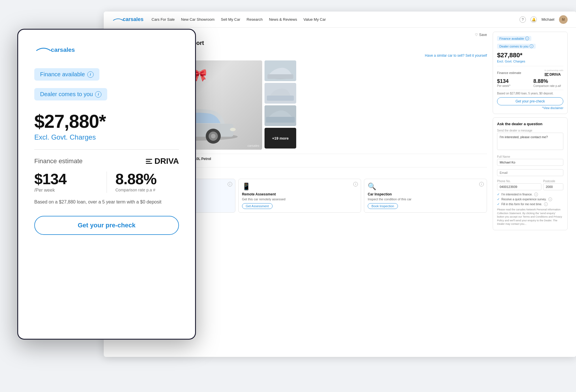  Describe the element at coordinates (554, 70) in the screenshot. I see `partner-text: In partnership with` at that location.